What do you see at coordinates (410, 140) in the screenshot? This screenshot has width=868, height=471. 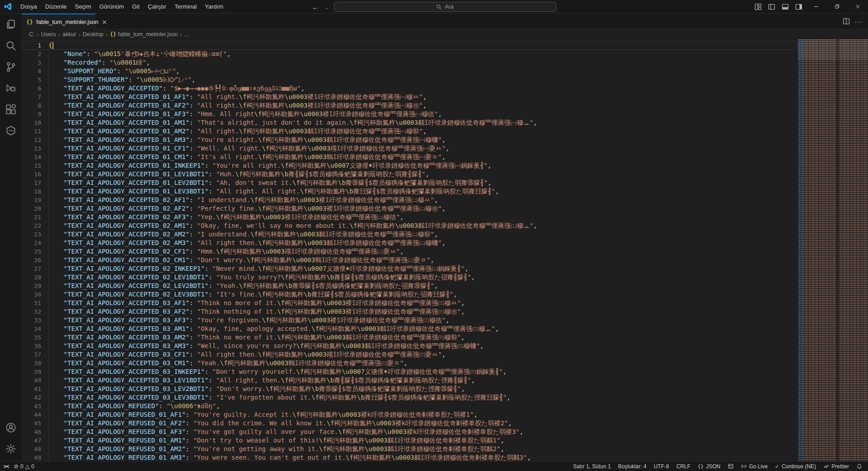 I see `editor-line: 12"TEXT_AI_APOLOGY_ACCEPTED_01_AM3": "Yo…` at bounding box center [410, 140].